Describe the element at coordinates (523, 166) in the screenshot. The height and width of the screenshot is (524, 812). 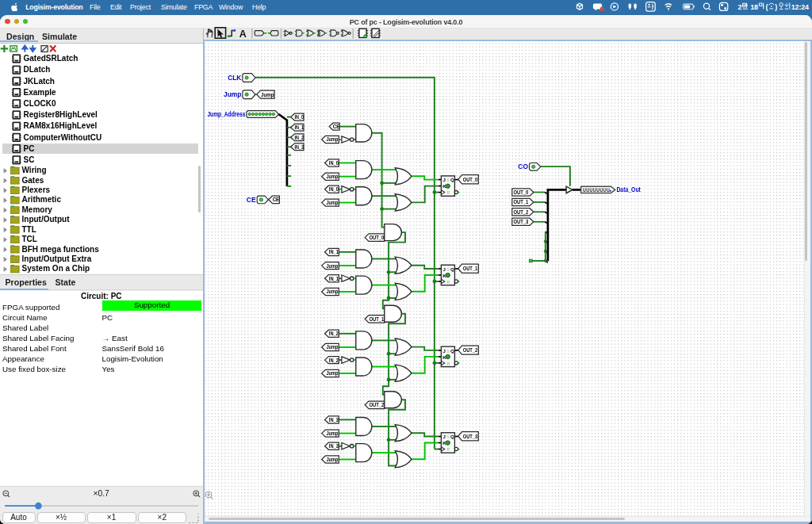
I see `svg-text: CO` at that location.